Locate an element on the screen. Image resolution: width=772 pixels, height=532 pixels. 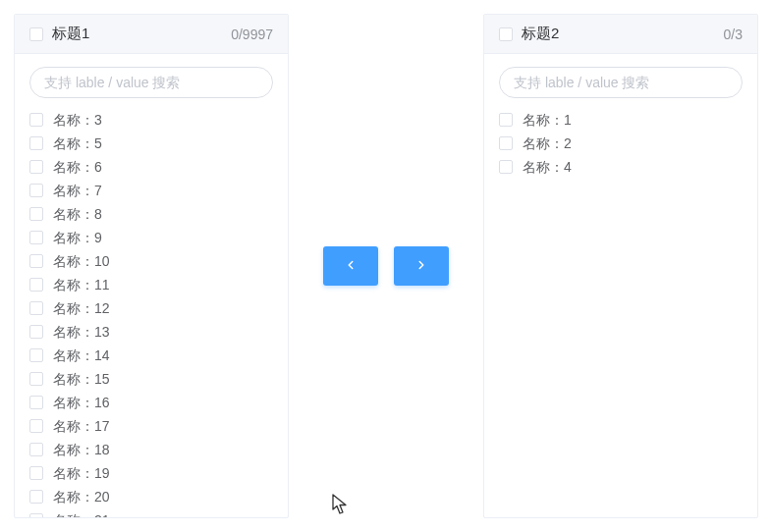
transfer-buttons is located at coordinates (386, 266).